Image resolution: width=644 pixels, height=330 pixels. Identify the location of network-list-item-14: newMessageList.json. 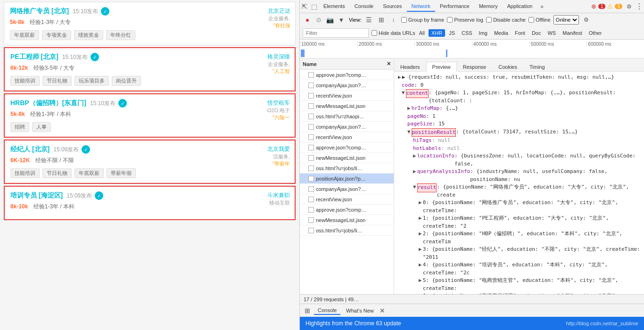
(347, 220).